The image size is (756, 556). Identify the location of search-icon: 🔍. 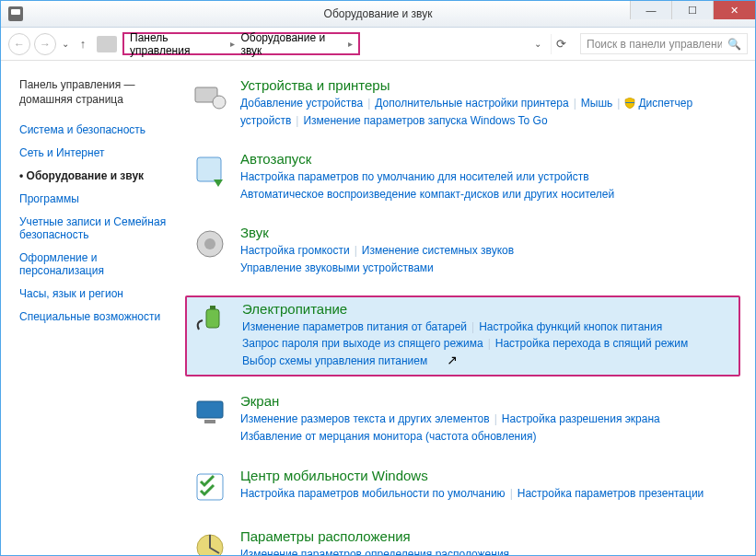
(735, 44).